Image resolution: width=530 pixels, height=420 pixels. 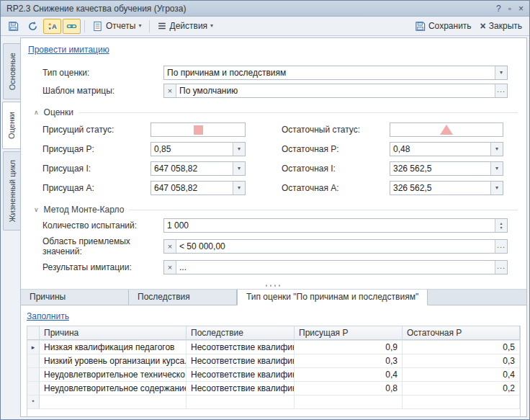 I want to click on cell-residual-p: 0,5, so click(x=461, y=347).